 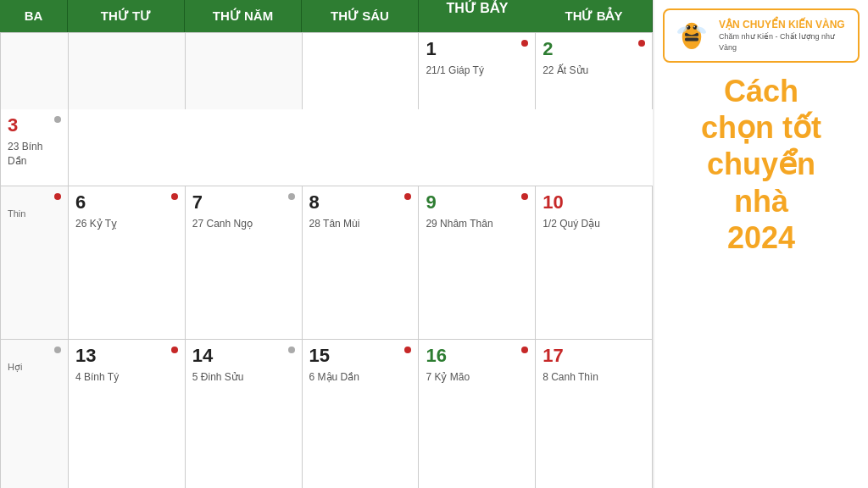 I want to click on logo-title: VẬN CHUYỂN KIẾN VÀNG, so click(x=785, y=25).